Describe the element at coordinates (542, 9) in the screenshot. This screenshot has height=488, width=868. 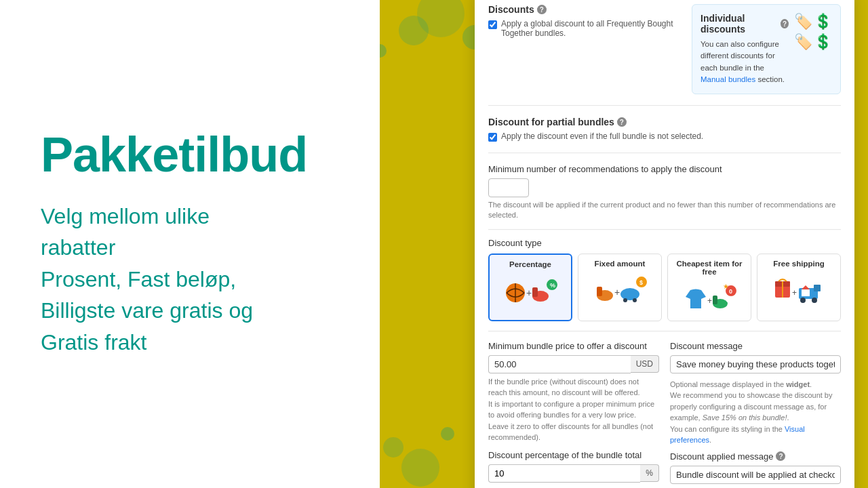
I see `discounts-info-icon: ?` at that location.